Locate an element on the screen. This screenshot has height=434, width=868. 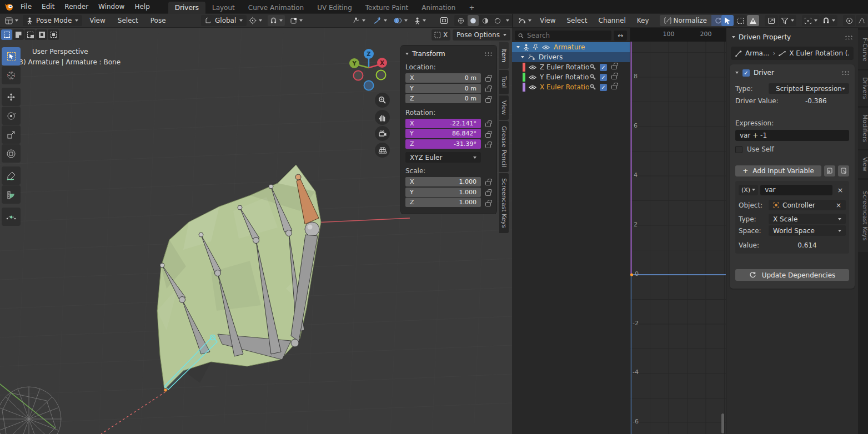
select-mode-invert-button is located at coordinates (42, 34).